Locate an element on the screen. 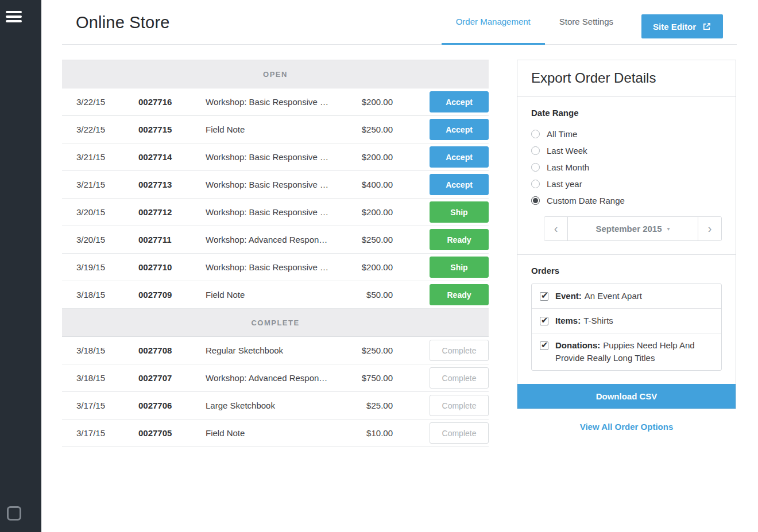  section-header-complete: COMPLETE is located at coordinates (276, 323).